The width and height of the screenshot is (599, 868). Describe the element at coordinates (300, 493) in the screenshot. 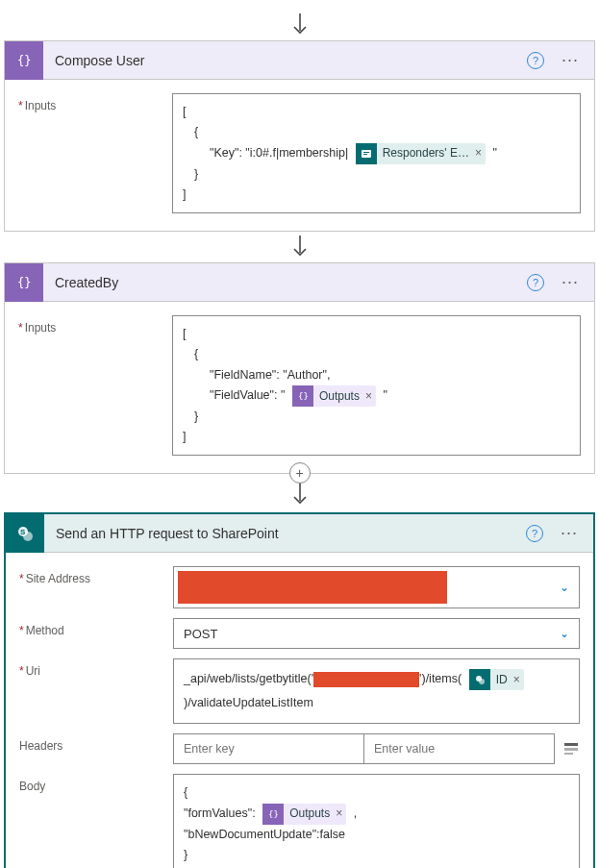

I see `flow-arrow: +` at that location.